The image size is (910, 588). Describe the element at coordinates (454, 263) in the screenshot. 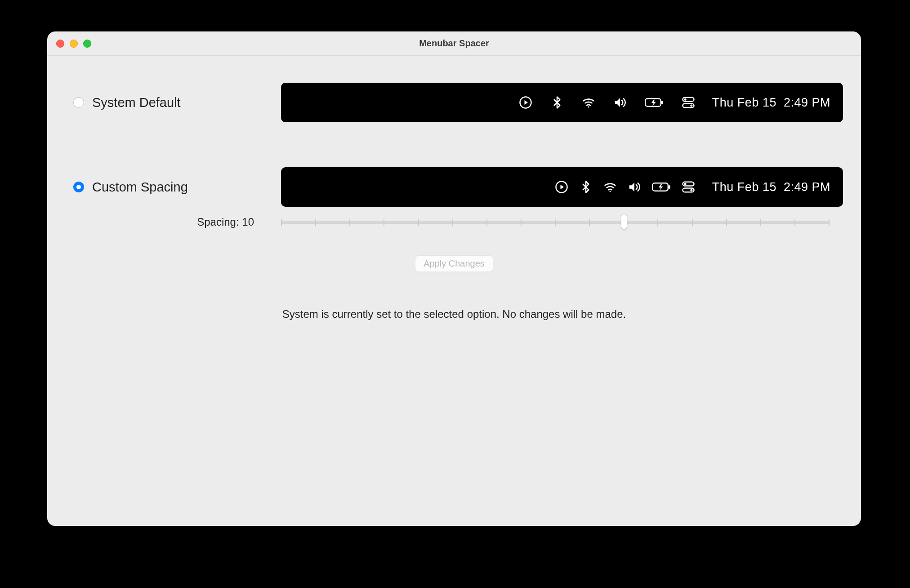

I see `apply-changes-button: Apply Changes` at that location.